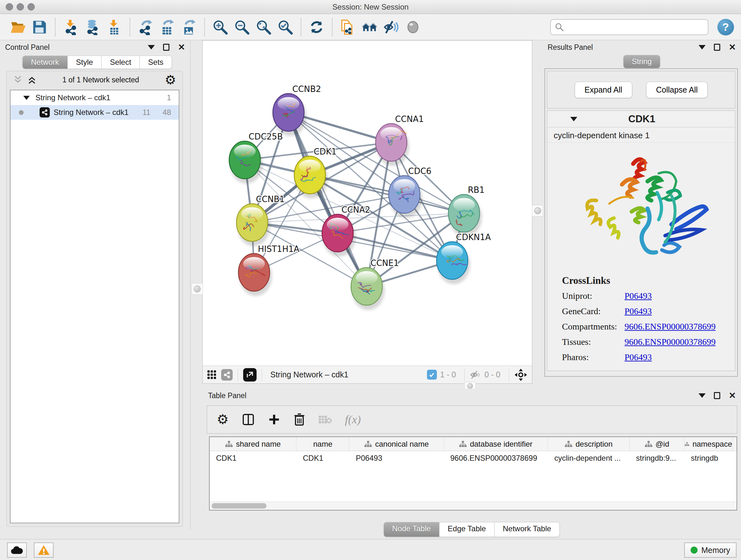 The width and height of the screenshot is (741, 560). What do you see at coordinates (114, 27) in the screenshot?
I see `import-table-icon` at bounding box center [114, 27].